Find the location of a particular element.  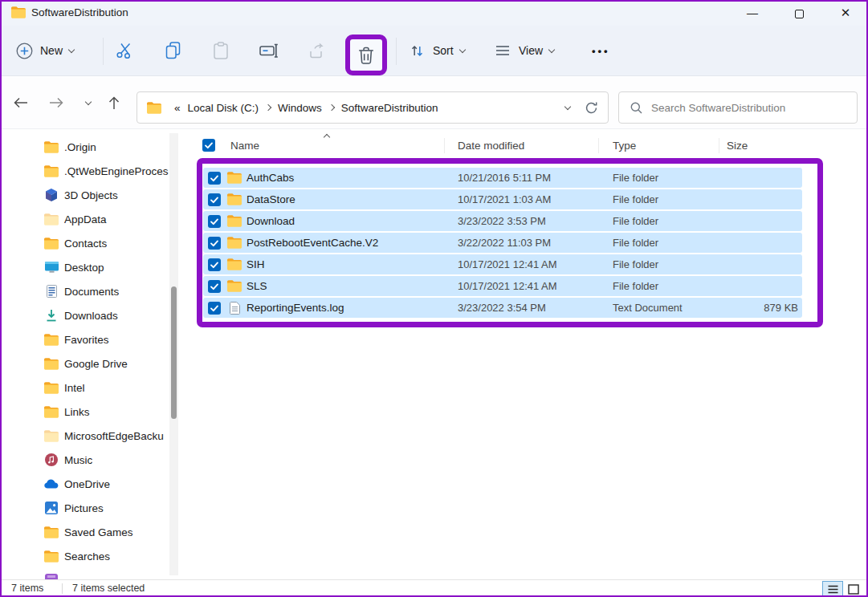

sidebar-scrollbar is located at coordinates (173, 355).